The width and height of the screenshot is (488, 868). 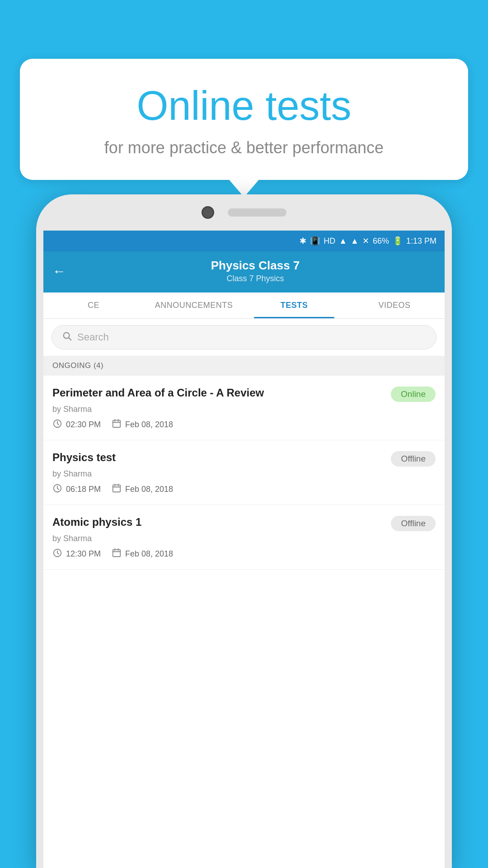 What do you see at coordinates (329, 241) in the screenshot?
I see `hd-badge: HD` at bounding box center [329, 241].